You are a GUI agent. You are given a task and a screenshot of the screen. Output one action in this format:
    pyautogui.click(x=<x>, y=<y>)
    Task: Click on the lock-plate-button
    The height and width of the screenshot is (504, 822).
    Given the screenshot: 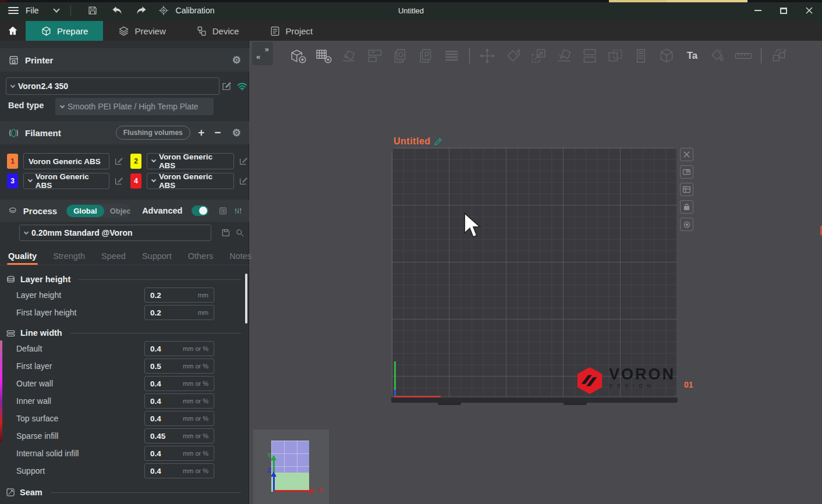 What is the action you would take?
    pyautogui.click(x=687, y=207)
    